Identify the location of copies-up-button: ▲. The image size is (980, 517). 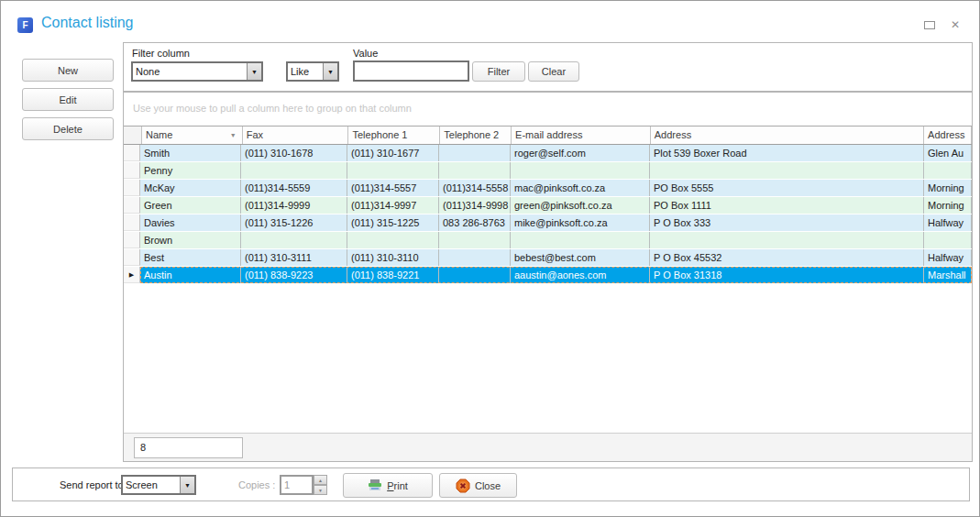
(321, 480).